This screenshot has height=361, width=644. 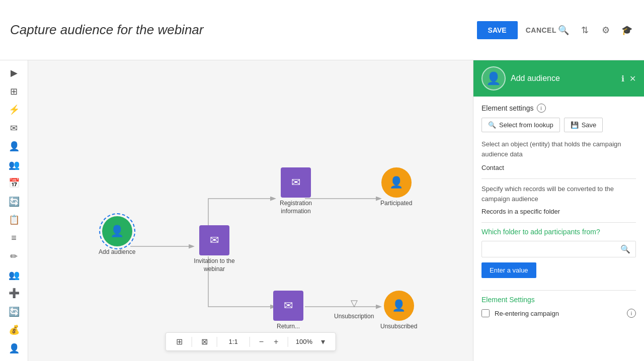 What do you see at coordinates (354, 303) in the screenshot?
I see `filter-icon: ▽` at bounding box center [354, 303].